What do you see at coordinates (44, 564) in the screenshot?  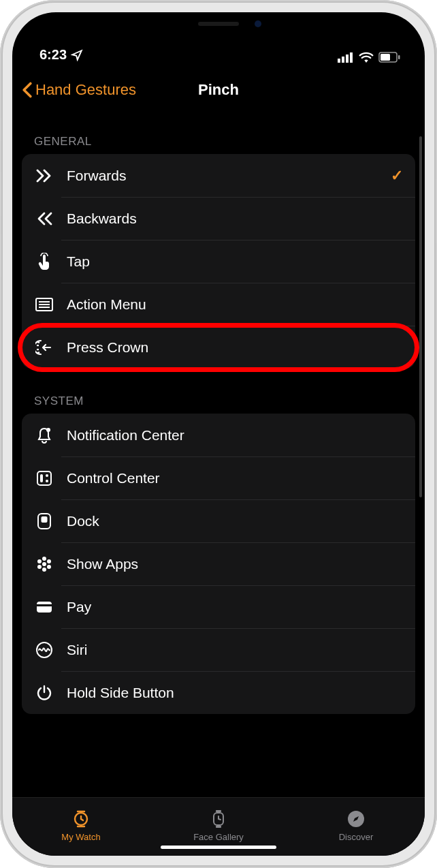 I see `apps-grid-icon` at bounding box center [44, 564].